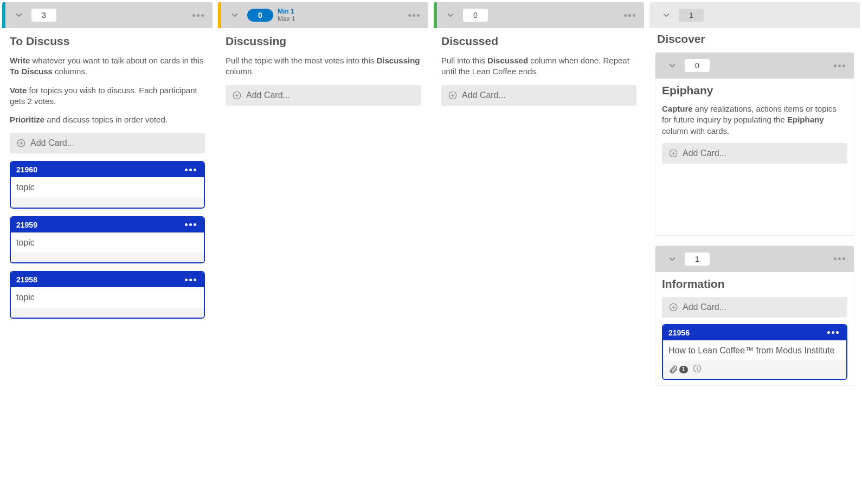 This screenshot has height=504, width=862. What do you see at coordinates (539, 41) in the screenshot?
I see `lane-title: Discussed` at bounding box center [539, 41].